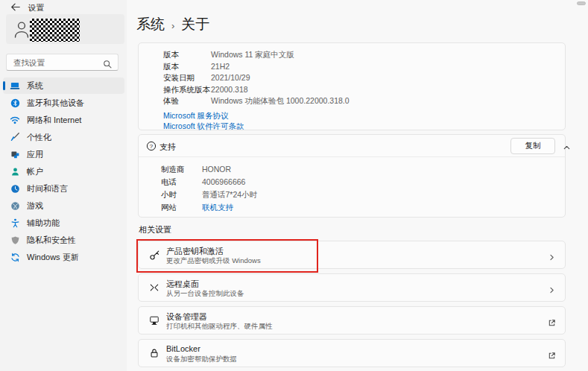 The width and height of the screenshot is (588, 371). What do you see at coordinates (182, 195) in the screenshot?
I see `support-label: 小时` at bounding box center [182, 195].